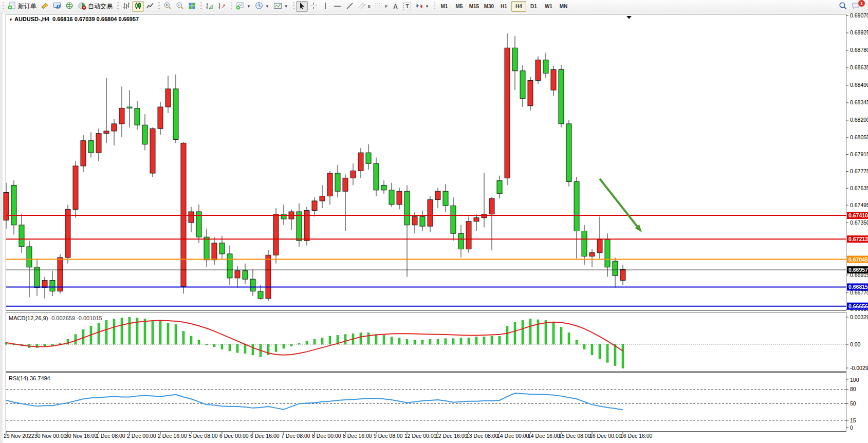 The width and height of the screenshot is (868, 443). What do you see at coordinates (69, 6) in the screenshot?
I see `signals-button` at bounding box center [69, 6].